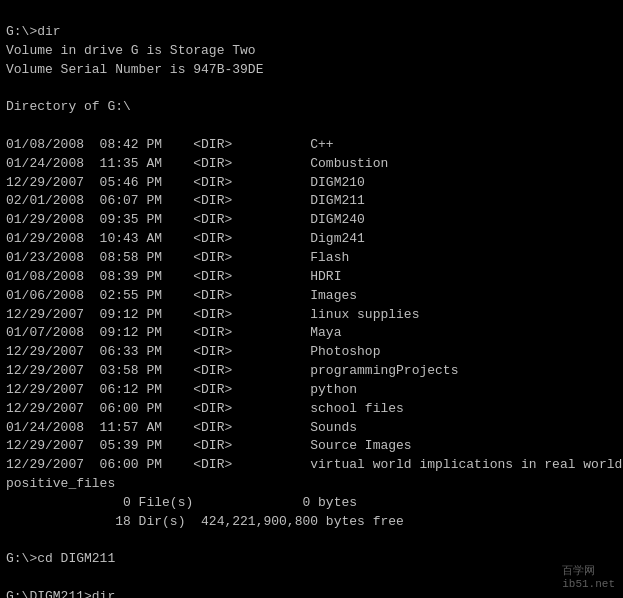 This screenshot has width=623, height=598. I want to click on terminal-line: 01/08/2008 08:42 PM <DIR> C++, so click(312, 146).